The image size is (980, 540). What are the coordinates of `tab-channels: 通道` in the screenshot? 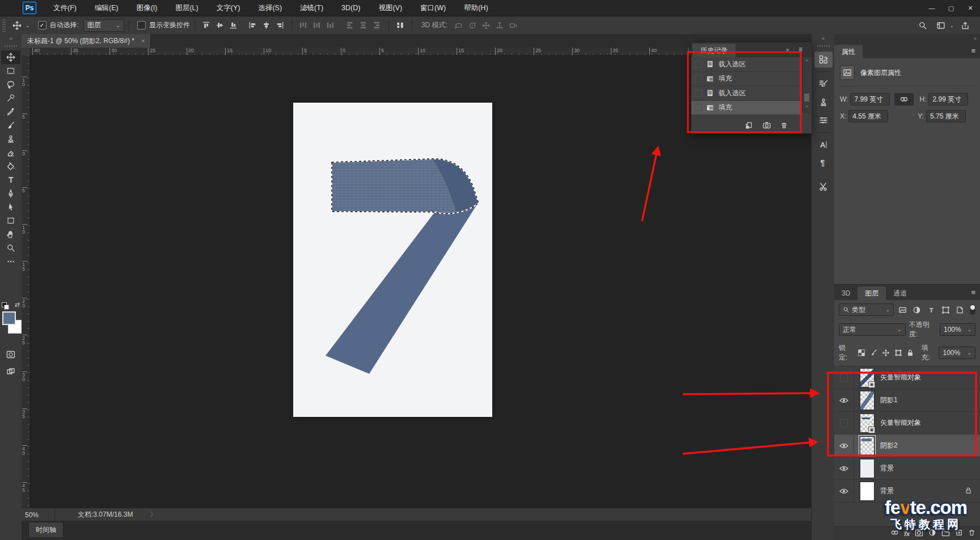 It's located at (900, 293).